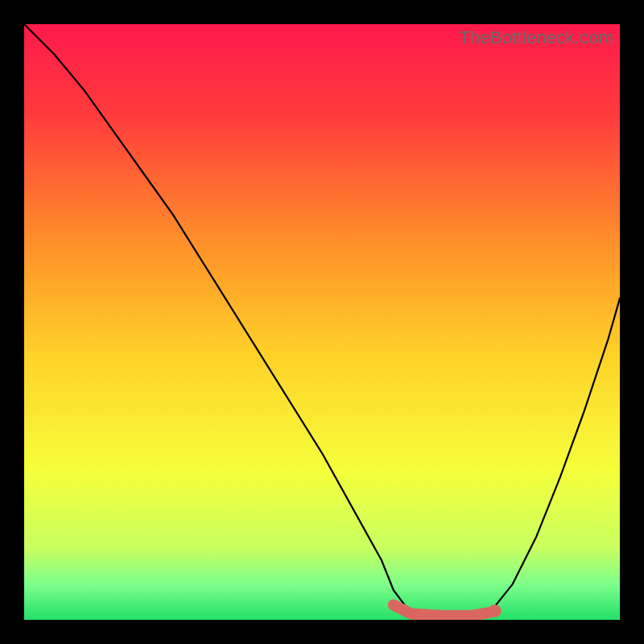 This screenshot has width=644, height=644. I want to click on optimal-marker-dot, so click(495, 611).